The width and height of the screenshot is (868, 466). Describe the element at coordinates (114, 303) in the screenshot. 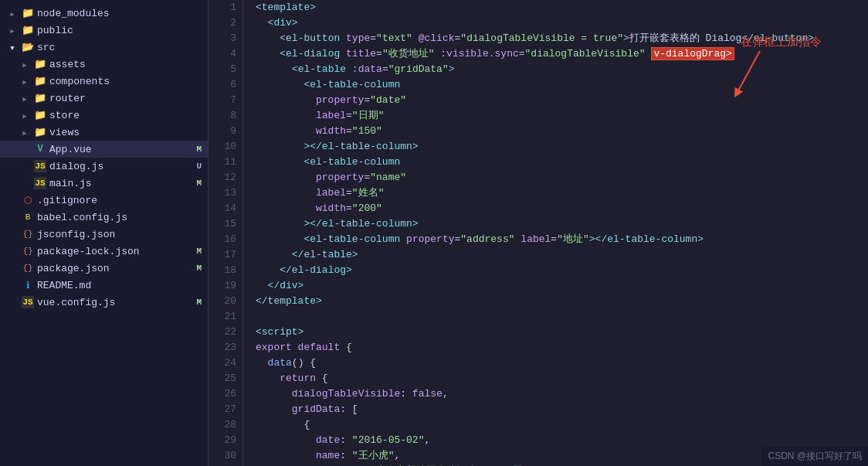

I see `sidebar-label-vue-config: vue.config.js` at that location.